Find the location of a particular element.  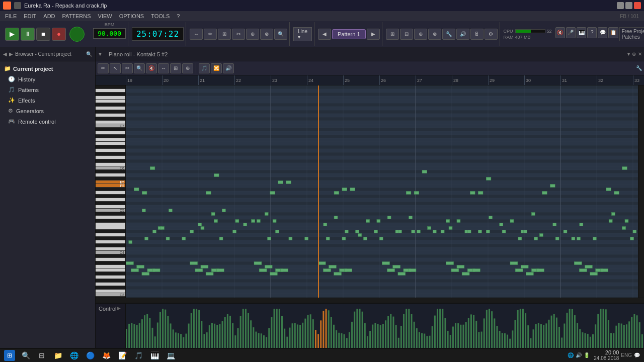

pr-tool-a: 🎵 is located at coordinates (204, 68).